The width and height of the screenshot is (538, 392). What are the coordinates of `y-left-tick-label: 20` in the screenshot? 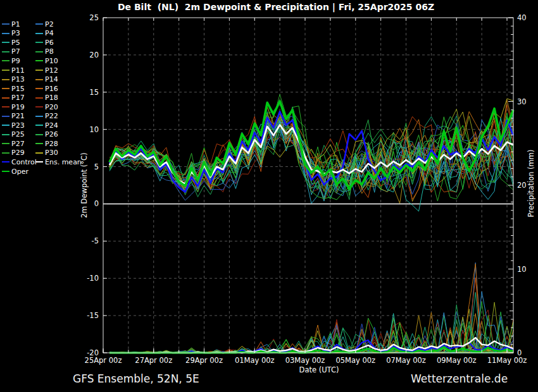 It's located at (94, 55).